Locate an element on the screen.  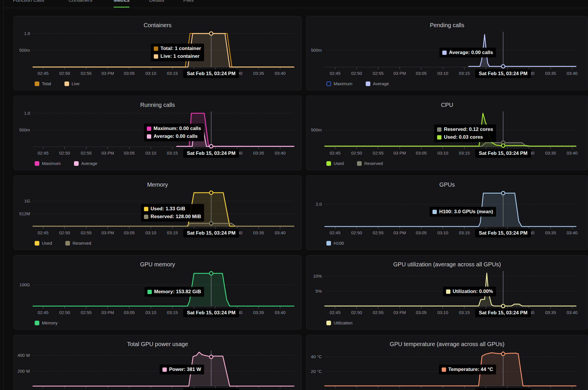
tooltip-text: H100: 3.0 GPUs (mean) is located at coordinates (466, 212).